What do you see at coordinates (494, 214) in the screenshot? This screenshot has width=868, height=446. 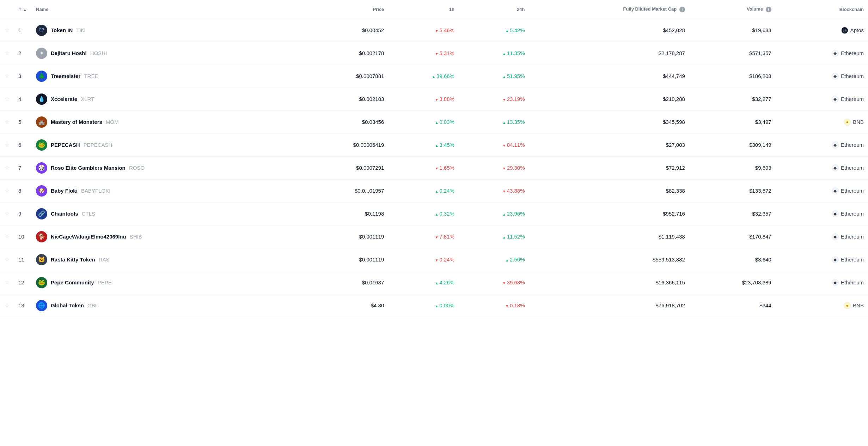 I see `change-24h-cell: 23.96%` at bounding box center [494, 214].